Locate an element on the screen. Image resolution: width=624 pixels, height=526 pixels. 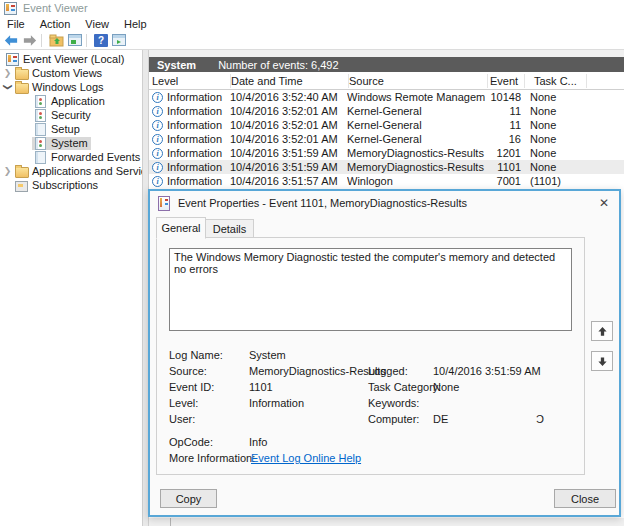
panel-bottom-strip is located at coordinates (386, 522).